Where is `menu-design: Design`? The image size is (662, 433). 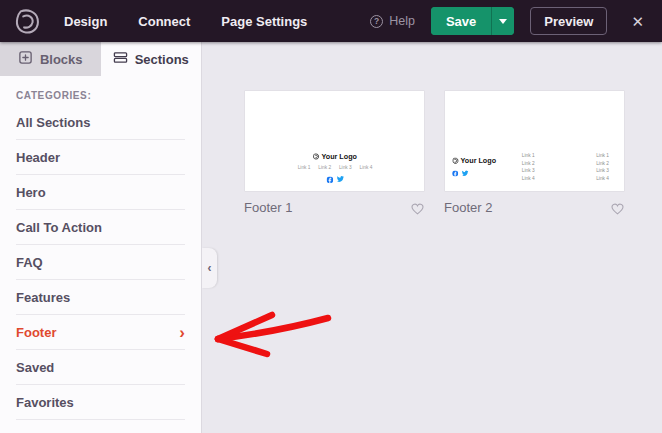 menu-design: Design is located at coordinates (86, 22).